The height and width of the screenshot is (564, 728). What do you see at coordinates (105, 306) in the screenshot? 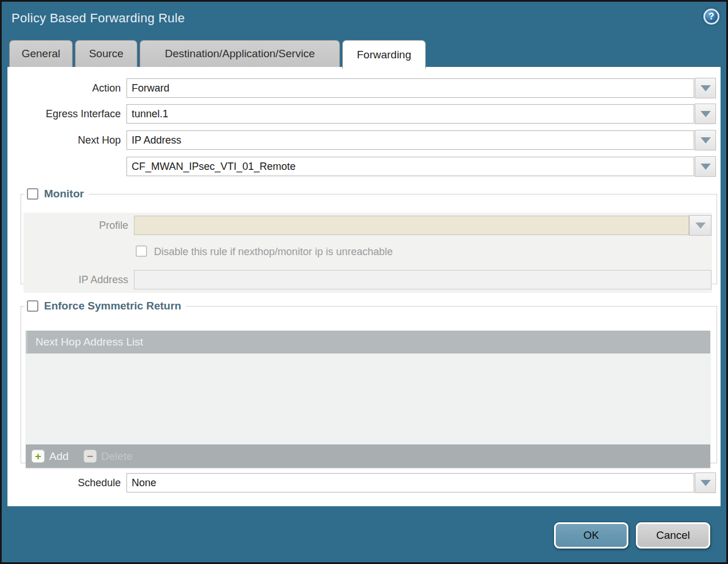
I see `enforce-symmetric-return-legend: Enforce Symmetric Return` at bounding box center [105, 306].